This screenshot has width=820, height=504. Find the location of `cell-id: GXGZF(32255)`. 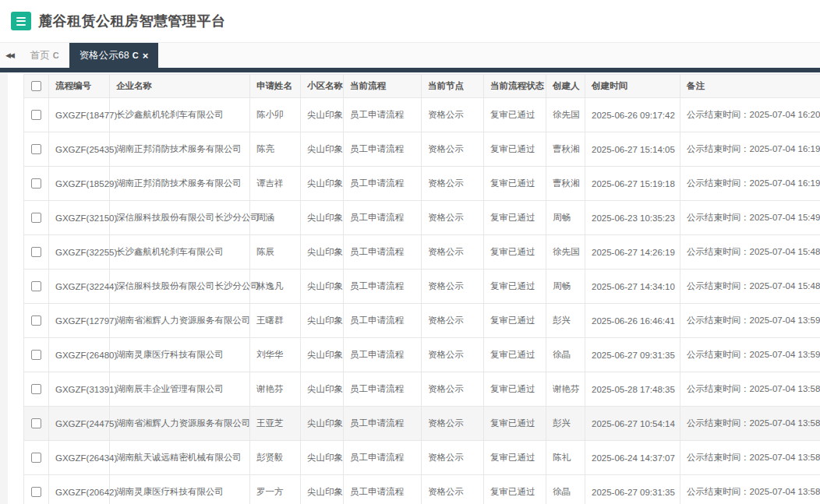

cell-id: GXGZF(32255) is located at coordinates (80, 252).